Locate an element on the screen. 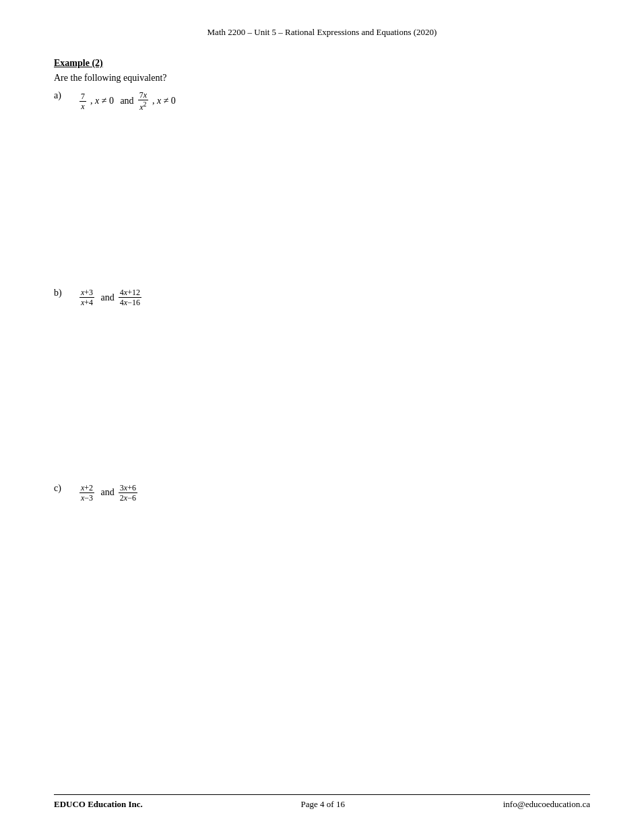  header-title: Math 2200 – Unit 5 – Rational Expression… is located at coordinates (322, 32).